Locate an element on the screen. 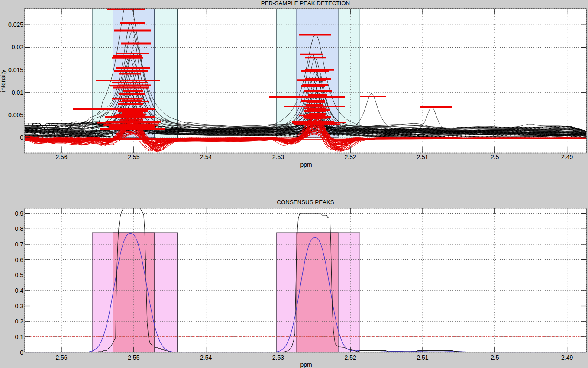 The height and width of the screenshot is (368, 588). svg-text: PER-SAMPLE PEAK DETECTION is located at coordinates (306, 3).